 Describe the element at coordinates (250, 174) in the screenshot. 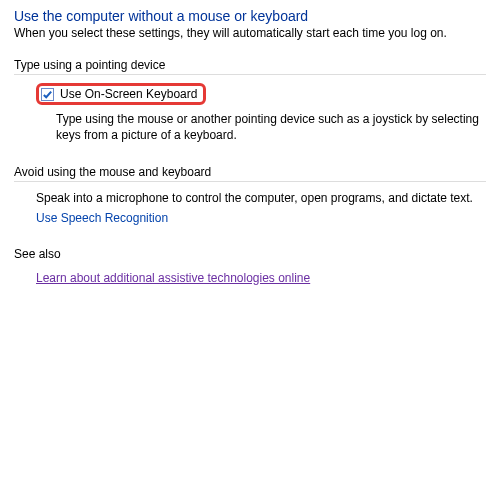

I see `section-header-avoid: Avoid using the mouse and keyboard` at that location.